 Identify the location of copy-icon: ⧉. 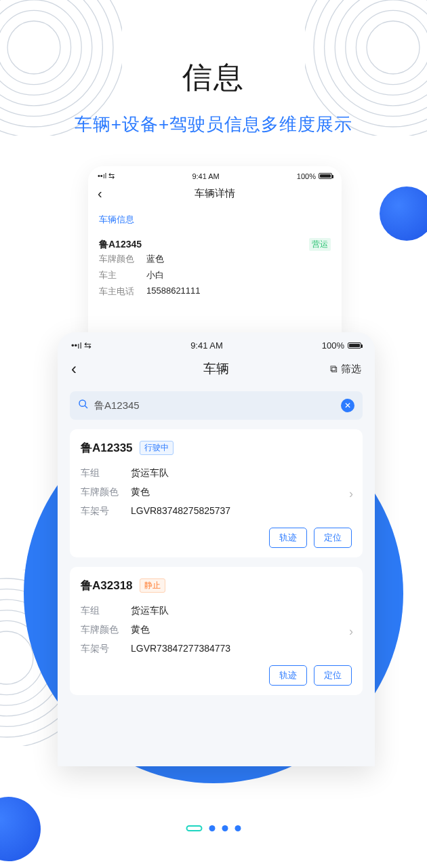
(333, 369).